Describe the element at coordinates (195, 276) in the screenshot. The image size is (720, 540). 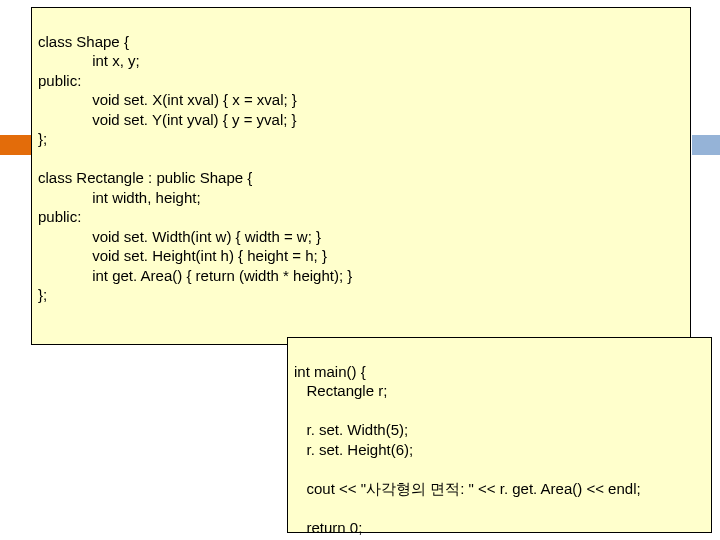
I see `code-line: int get. Area() { return (width * height…` at that location.